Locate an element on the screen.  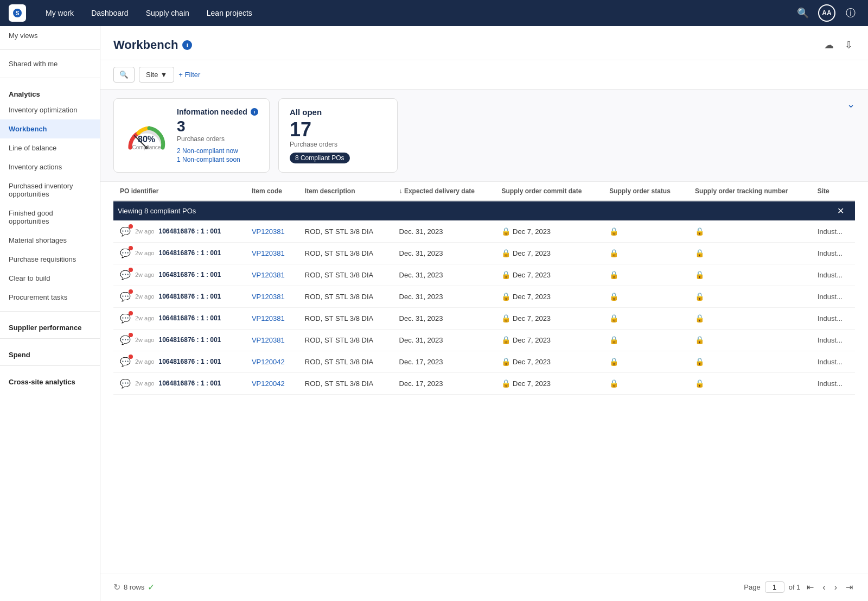
refresh-icon: ↻ is located at coordinates (117, 587).